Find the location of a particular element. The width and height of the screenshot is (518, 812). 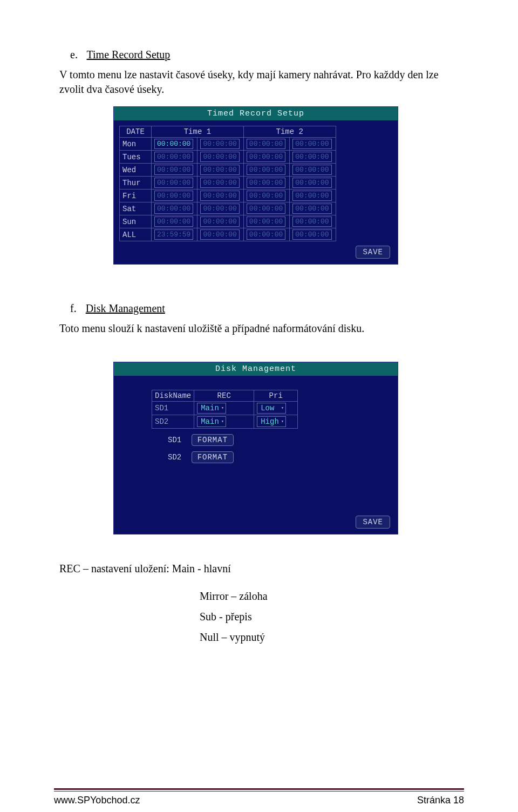

table-row: Sun 00:00:00 00:00:00 00:00:00 00:00:00 is located at coordinates (228, 222).